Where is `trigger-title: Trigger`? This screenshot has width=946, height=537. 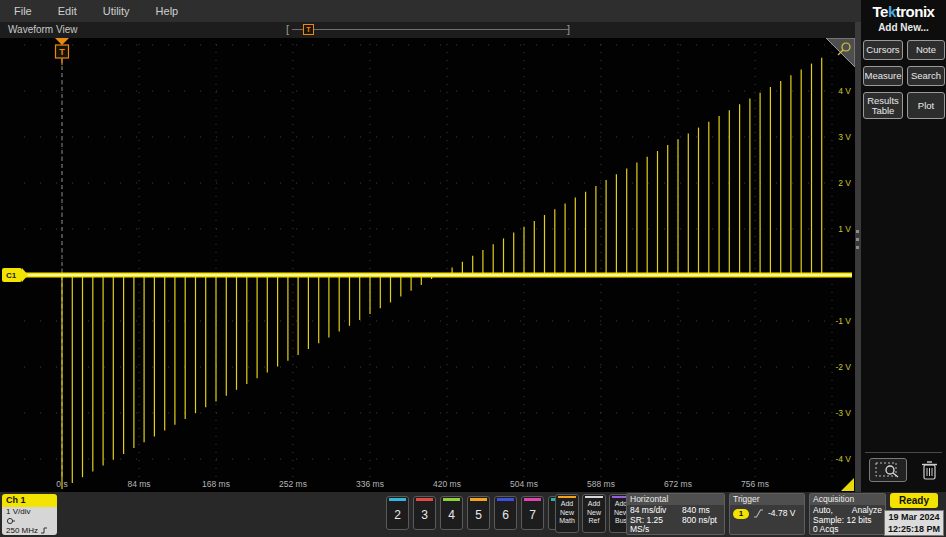
trigger-title: Trigger is located at coordinates (767, 500).